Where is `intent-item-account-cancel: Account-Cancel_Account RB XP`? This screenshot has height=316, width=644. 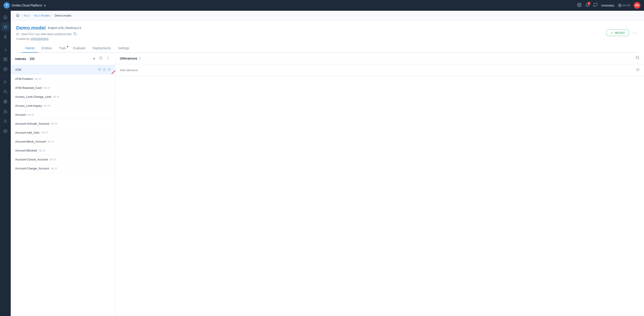 intent-item-account-cancel: Account-Cancel_Account RB XP is located at coordinates (63, 160).